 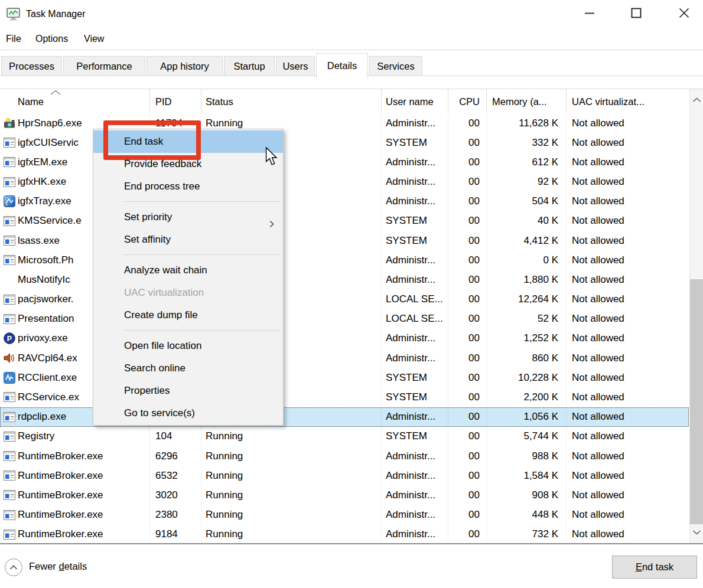 I want to click on fewer-details-toggle: Fewer details, so click(x=58, y=567).